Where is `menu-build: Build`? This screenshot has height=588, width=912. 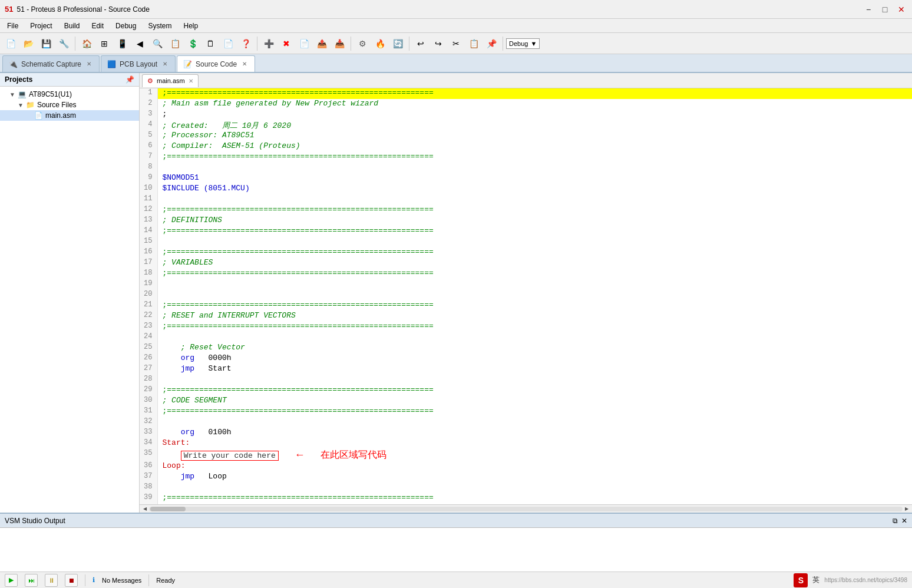
menu-build: Build is located at coordinates (72, 26).